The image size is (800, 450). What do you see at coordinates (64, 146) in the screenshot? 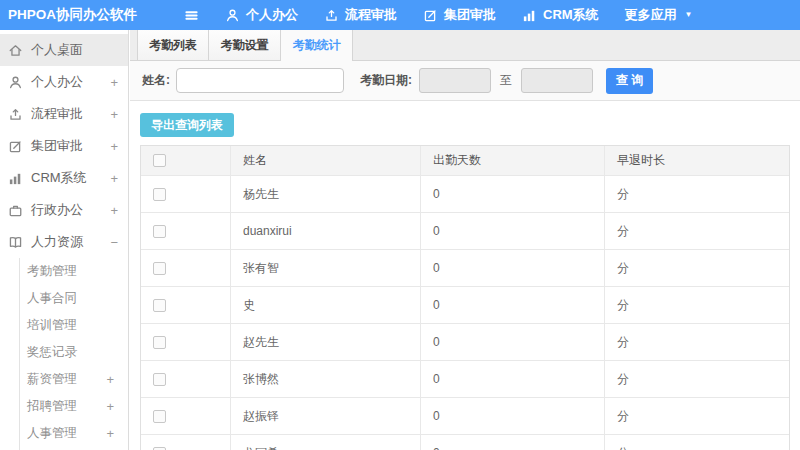
I see `sidebar-menu: 个人桌面个人办公+流程审批+集团审批+CRM系统+行政办公+人力资源−` at bounding box center [64, 146].